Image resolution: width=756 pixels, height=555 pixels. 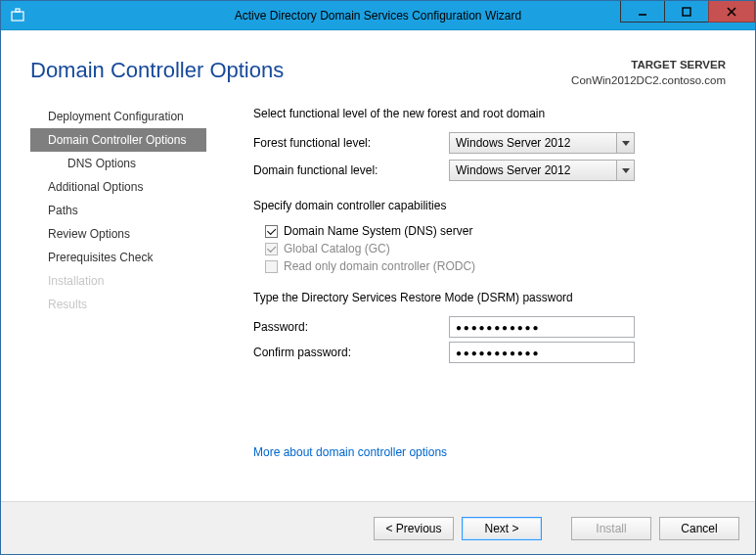 I want to click on rodc-checkbox, so click(x=272, y=266).